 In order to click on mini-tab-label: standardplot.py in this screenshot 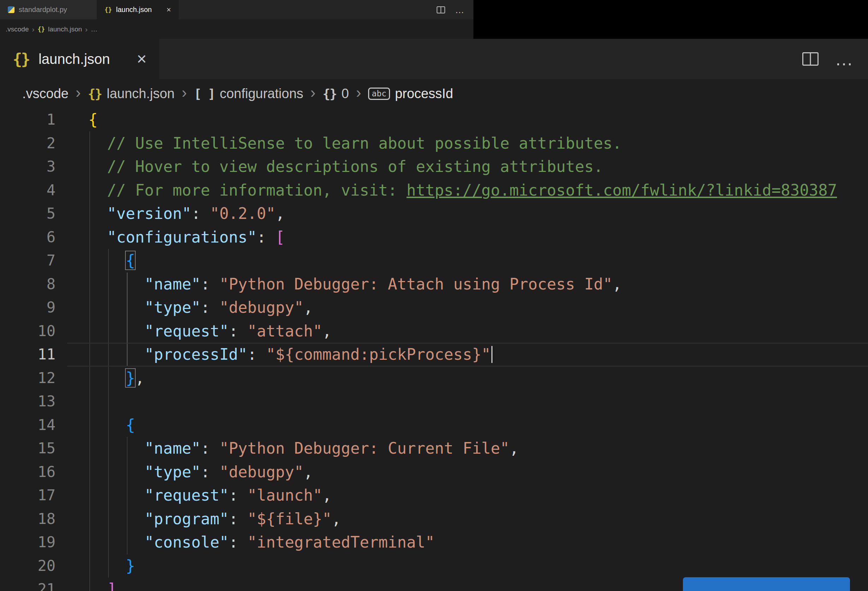, I will do `click(43, 10)`.